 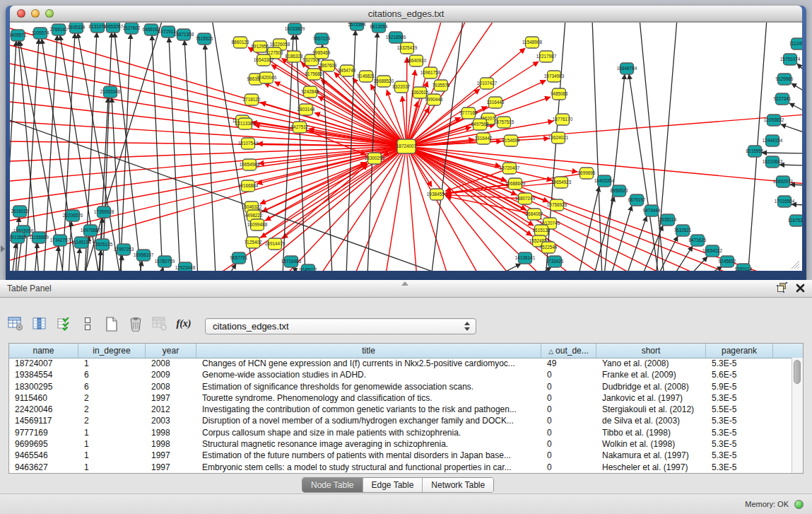 I want to click on graph-node: 8471626, so click(x=698, y=240).